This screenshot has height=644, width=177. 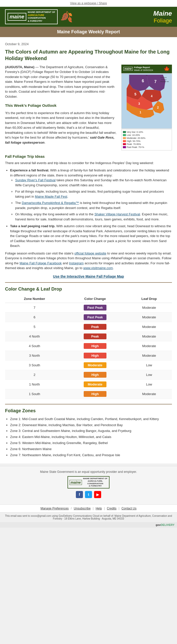 What do you see at coordinates (34, 346) in the screenshot?
I see `zone-cell: 4 South` at bounding box center [34, 346].